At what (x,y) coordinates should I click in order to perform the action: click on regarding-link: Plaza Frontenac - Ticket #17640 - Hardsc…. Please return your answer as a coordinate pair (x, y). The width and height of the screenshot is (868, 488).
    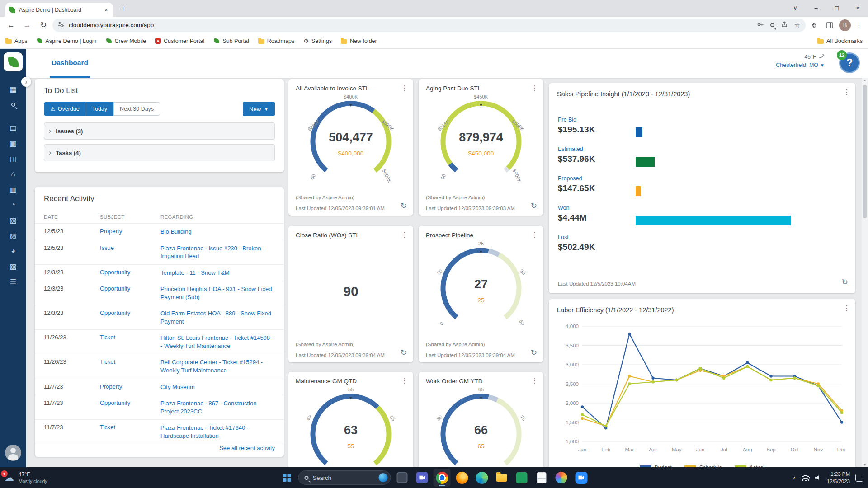
    Looking at the image, I should click on (218, 432).